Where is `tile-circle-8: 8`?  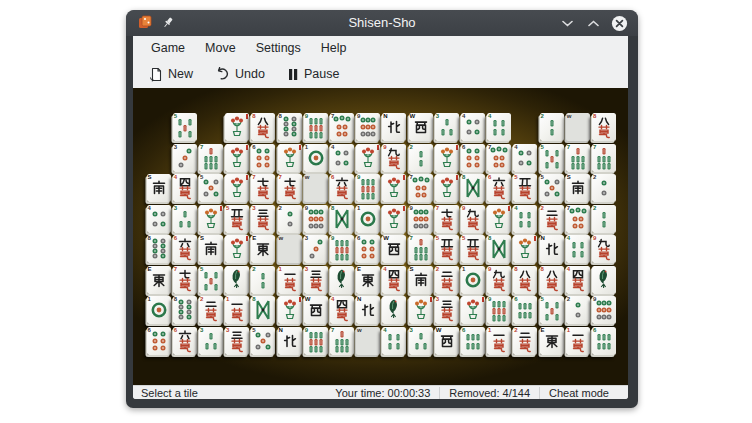 tile-circle-8: 8 is located at coordinates (159, 249).